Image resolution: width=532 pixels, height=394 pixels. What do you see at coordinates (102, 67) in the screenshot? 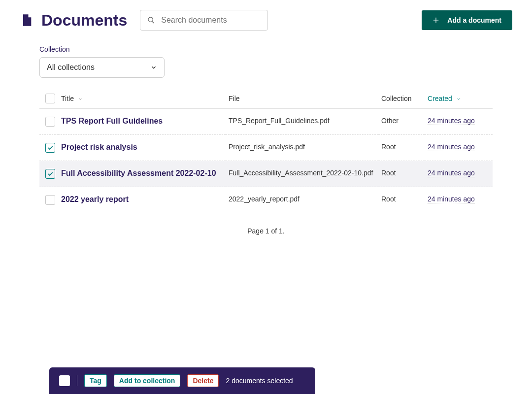
I see `collection-select: All collections` at bounding box center [102, 67].